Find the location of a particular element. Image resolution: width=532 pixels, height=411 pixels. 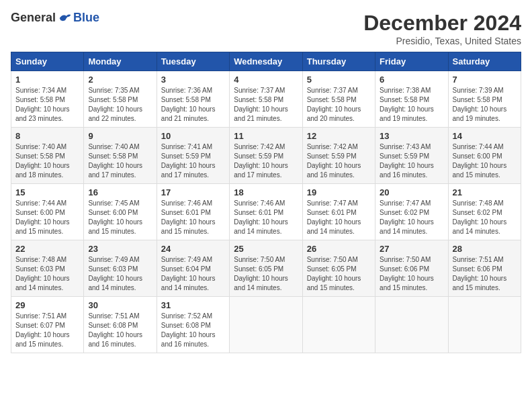

day-info: Sunrise: 7:47 AMSunset: 6:02 PMDaylight:… is located at coordinates (411, 218).